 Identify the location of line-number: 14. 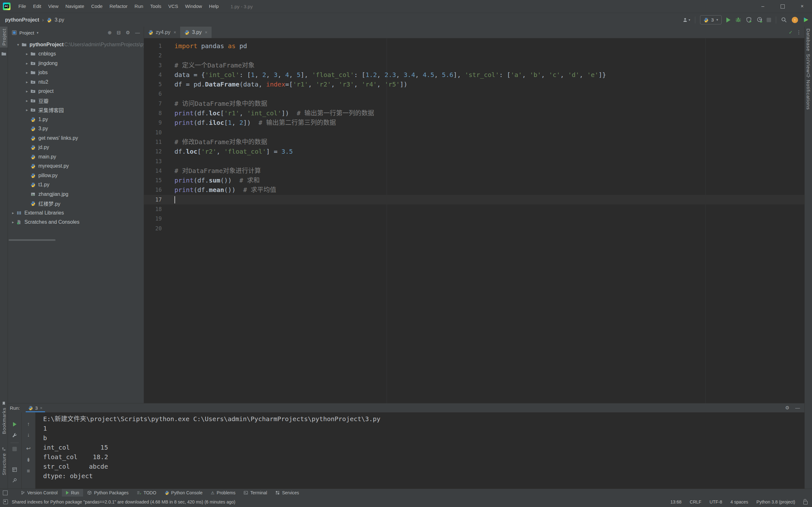
(153, 171).